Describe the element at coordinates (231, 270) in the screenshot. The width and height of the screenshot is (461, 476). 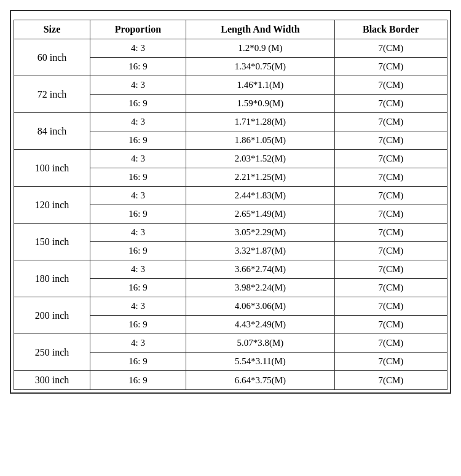
I see `table-row: 180 inch4: 33.66*2.74(M)7(CM)` at that location.